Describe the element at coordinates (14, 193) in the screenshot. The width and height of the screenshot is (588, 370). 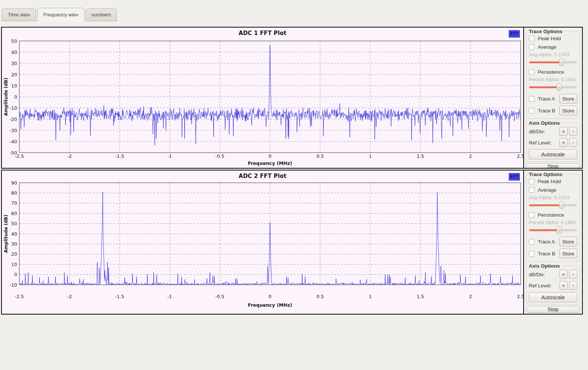
I see `svg-text: 80` at that location.